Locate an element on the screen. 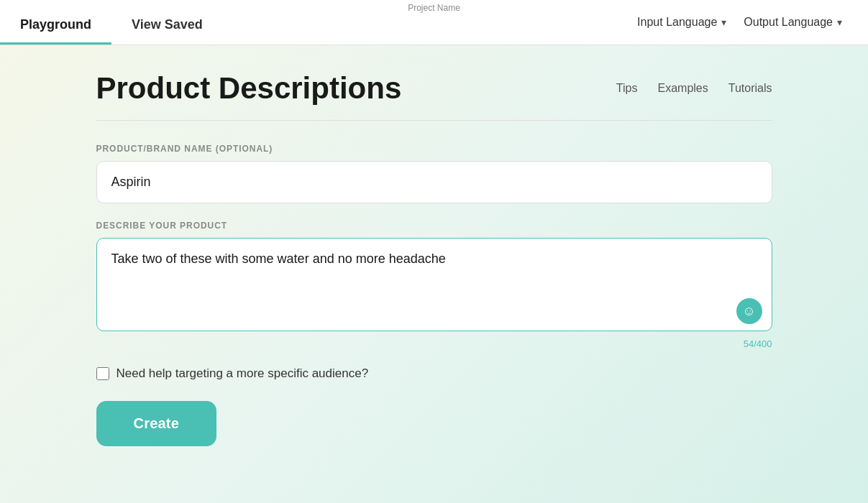 Image resolution: width=868 pixels, height=503 pixels. project-name: Project Name is located at coordinates (434, 6).